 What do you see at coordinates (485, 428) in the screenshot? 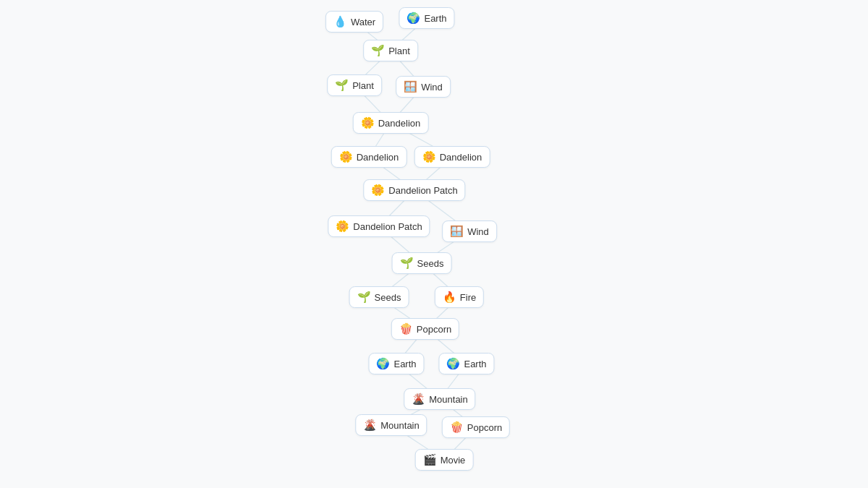
I see `node-label-popcorn2: Popcorn` at bounding box center [485, 428].